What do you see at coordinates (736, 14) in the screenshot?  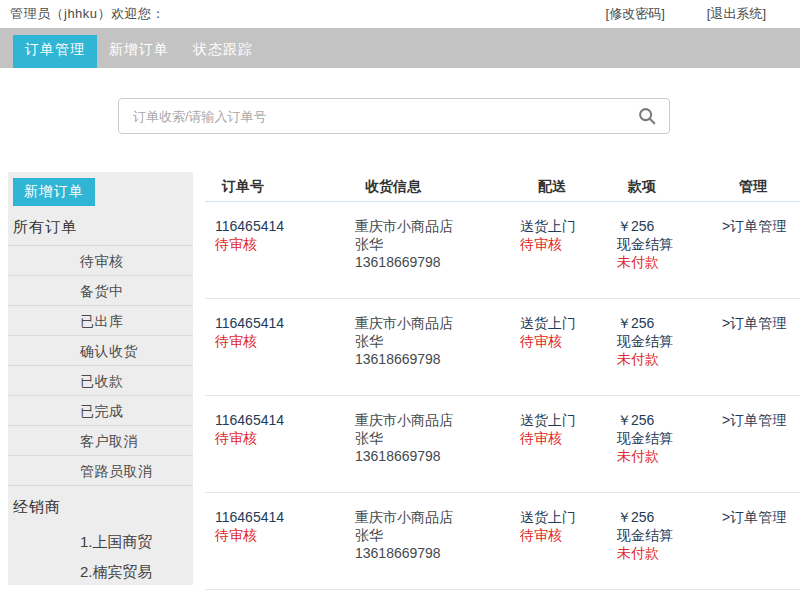 I see `logout-link: [退出系统]` at bounding box center [736, 14].